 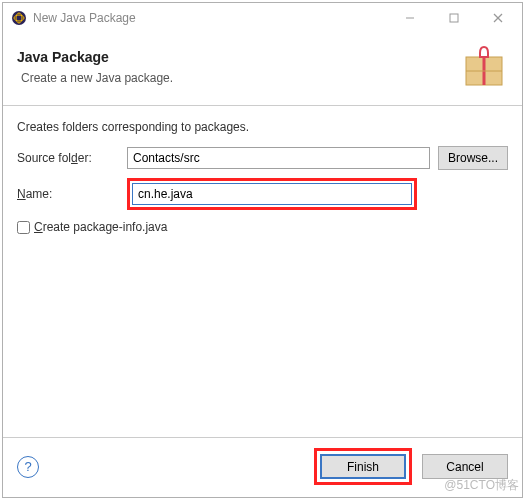 I want to click on dialog-header: Java Package Create a new Java package., so click(x=262, y=70).